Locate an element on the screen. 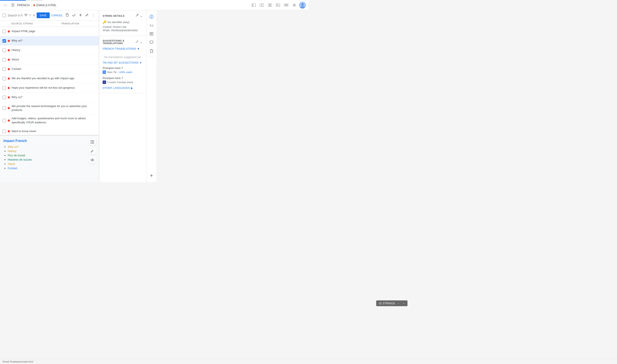 The image size is (617, 364). text-sidebar-icon is located at coordinates (151, 34).